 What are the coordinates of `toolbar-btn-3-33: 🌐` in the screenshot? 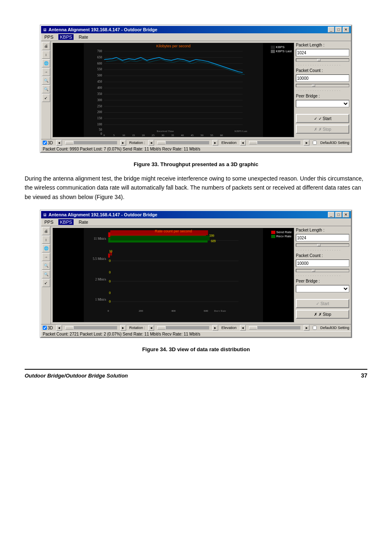 It's located at (46, 63).